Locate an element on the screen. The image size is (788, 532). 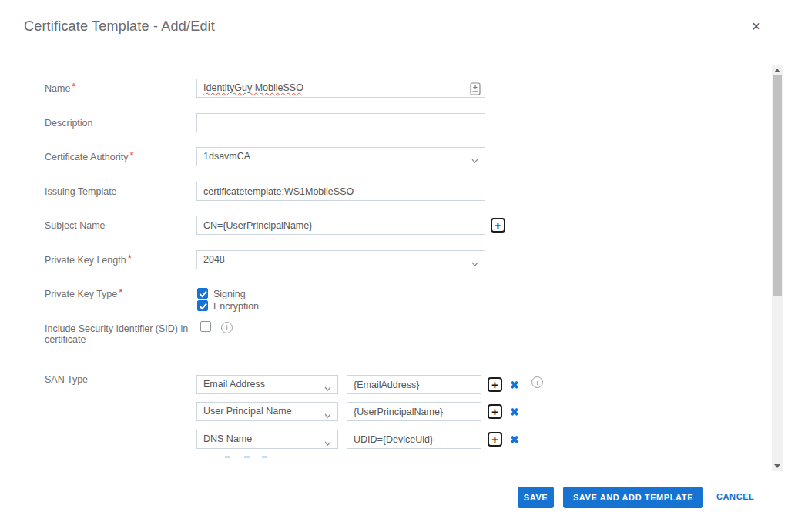
save-button: SAVE is located at coordinates (536, 497).